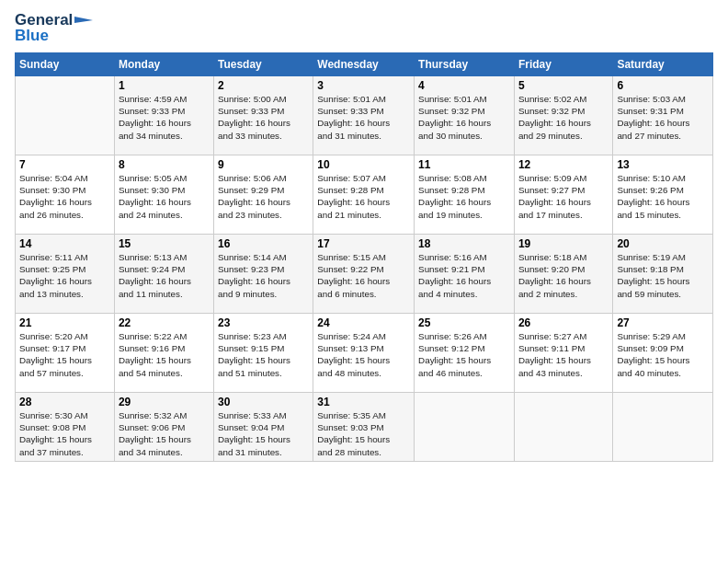  Describe the element at coordinates (364, 165) in the screenshot. I see `day-number: 10` at that location.